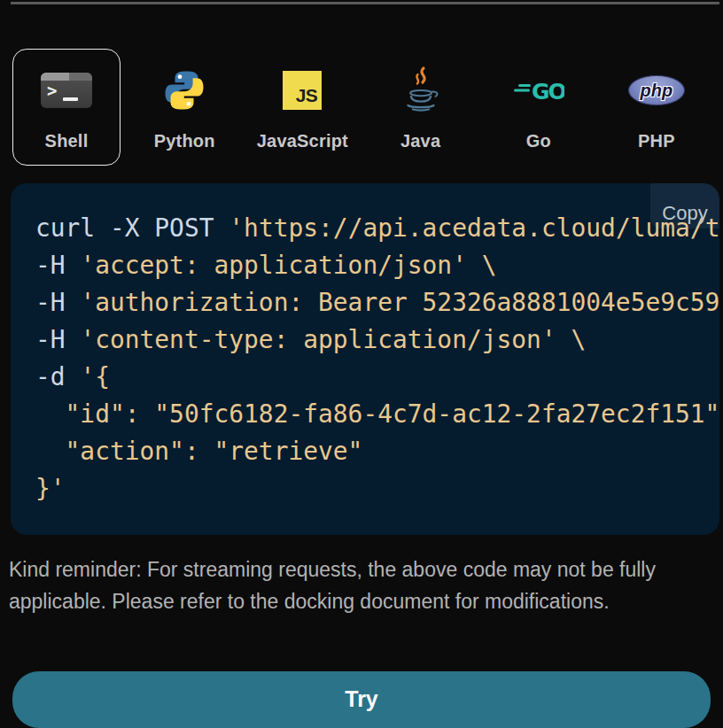 The height and width of the screenshot is (728, 723). What do you see at coordinates (539, 90) in the screenshot?
I see `go-icon: GO` at bounding box center [539, 90].